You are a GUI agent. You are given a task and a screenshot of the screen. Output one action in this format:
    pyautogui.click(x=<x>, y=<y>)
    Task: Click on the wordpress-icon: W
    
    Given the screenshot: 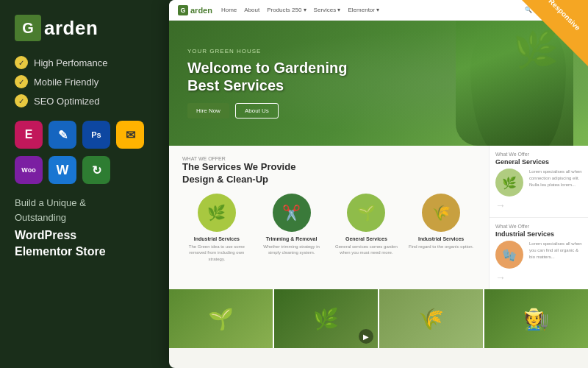 What is the action you would take?
    pyautogui.click(x=62, y=170)
    